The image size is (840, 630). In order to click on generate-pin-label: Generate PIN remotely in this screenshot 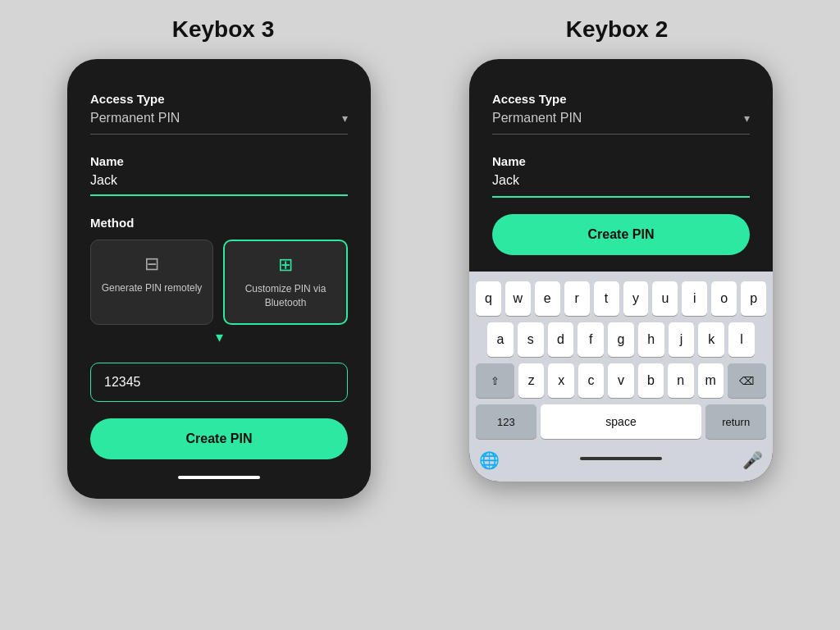, I will do `click(153, 289)`.